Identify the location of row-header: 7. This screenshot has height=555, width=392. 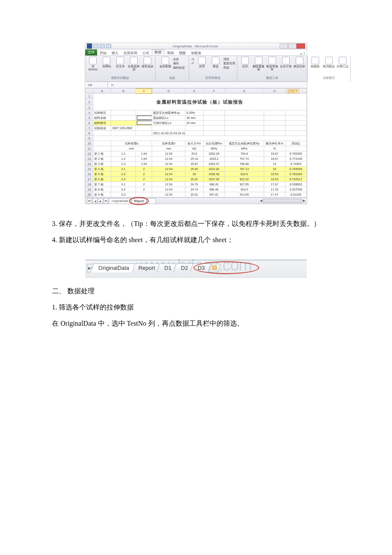
(89, 128).